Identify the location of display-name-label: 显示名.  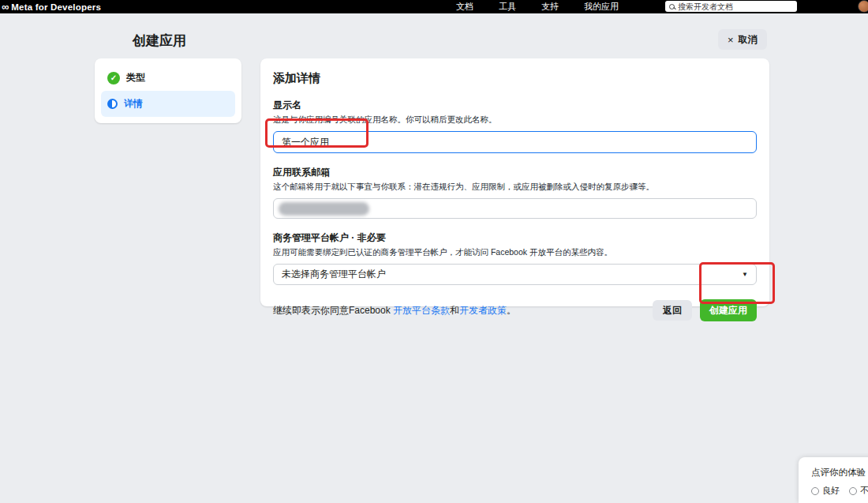
(514, 106).